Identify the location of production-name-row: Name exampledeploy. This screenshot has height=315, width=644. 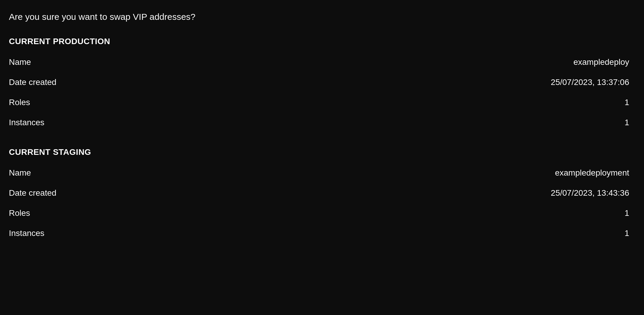
(322, 62).